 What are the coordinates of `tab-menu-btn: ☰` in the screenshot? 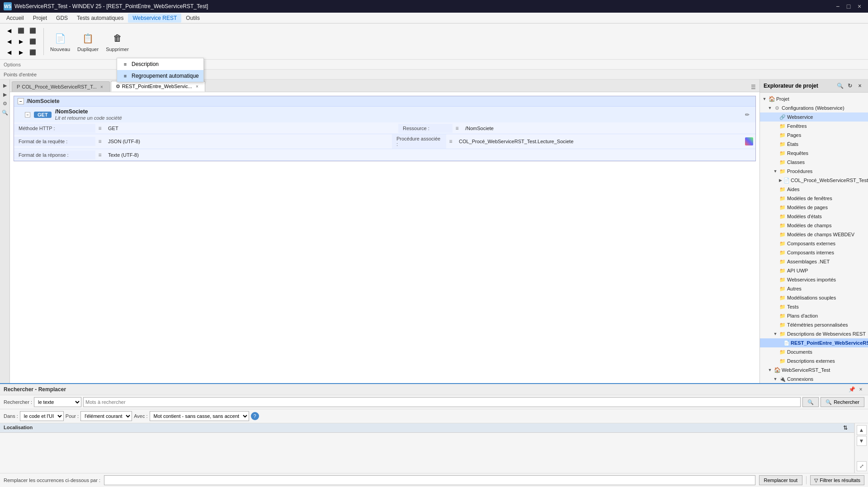 It's located at (753, 87).